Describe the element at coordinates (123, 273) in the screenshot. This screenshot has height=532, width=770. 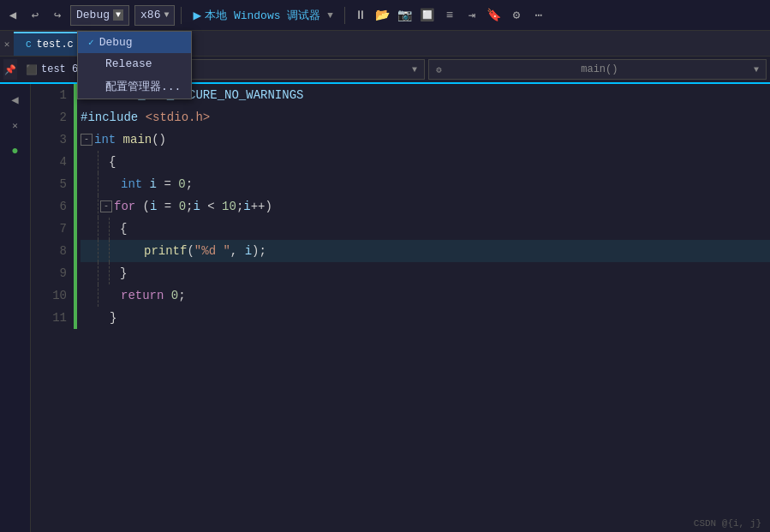
I see `brace-close-9: }` at that location.